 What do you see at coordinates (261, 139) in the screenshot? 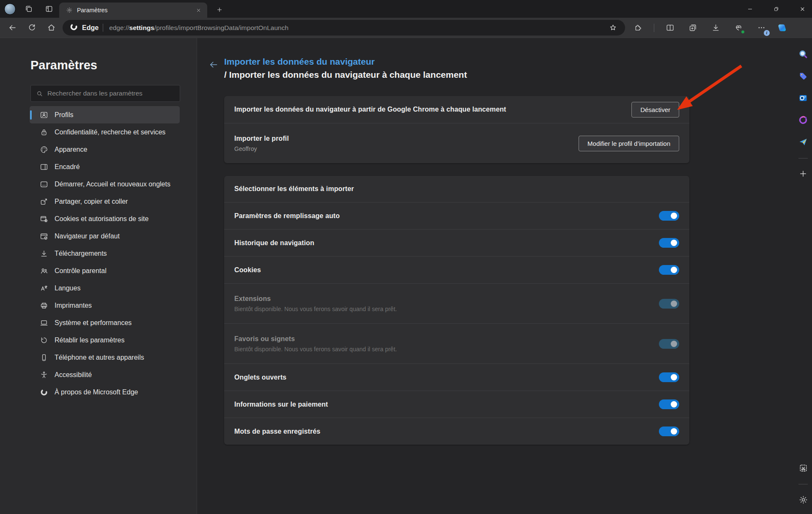
I see `import-profile-label: Importer le profil` at bounding box center [261, 139].